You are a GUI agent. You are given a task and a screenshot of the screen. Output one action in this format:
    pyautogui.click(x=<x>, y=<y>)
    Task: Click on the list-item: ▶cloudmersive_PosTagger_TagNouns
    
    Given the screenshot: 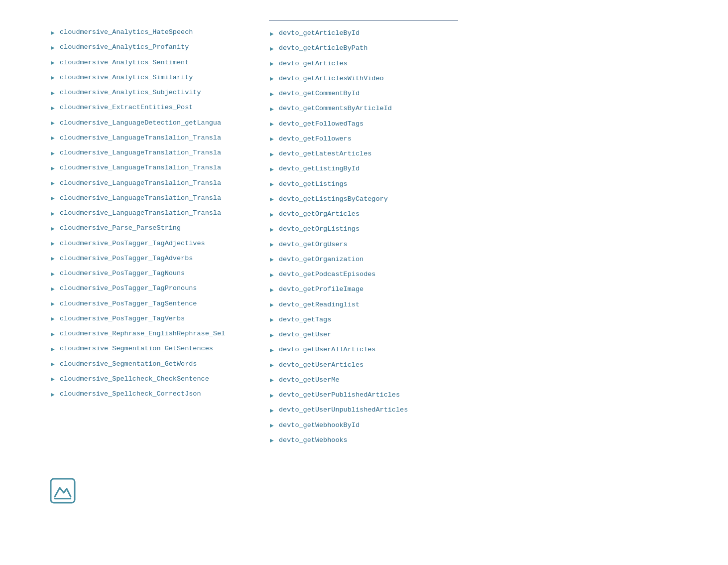 What is the action you would take?
    pyautogui.click(x=144, y=274)
    